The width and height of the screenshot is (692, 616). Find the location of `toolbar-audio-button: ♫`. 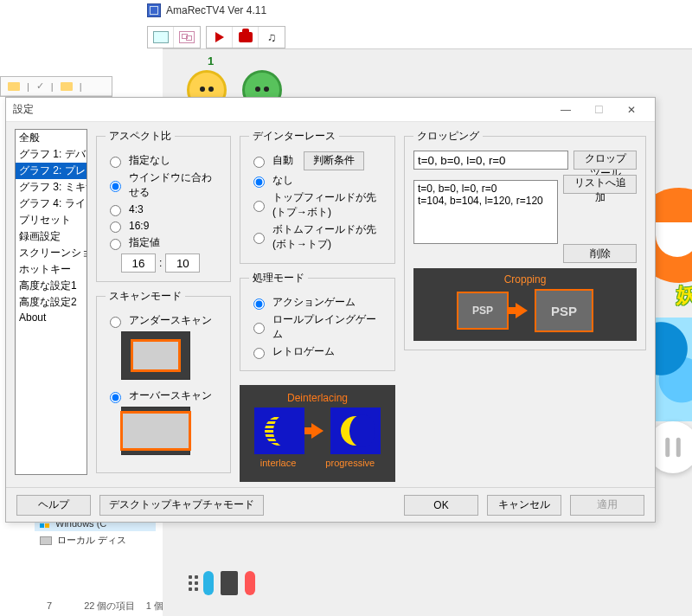

toolbar-audio-button: ♫ is located at coordinates (272, 37).